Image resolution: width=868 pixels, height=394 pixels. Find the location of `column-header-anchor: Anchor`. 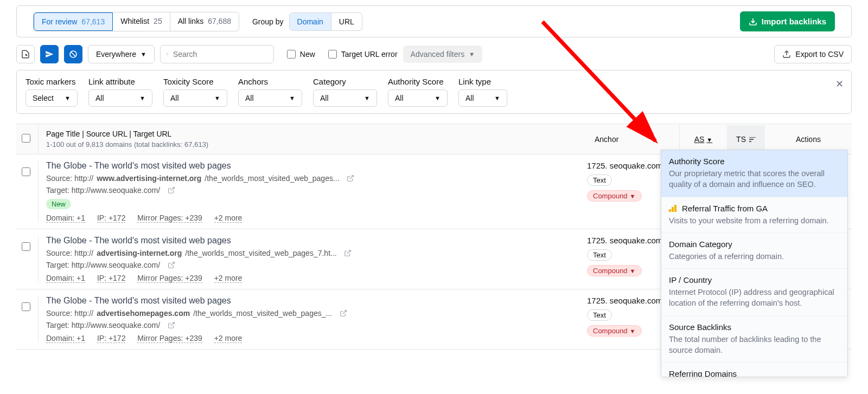

column-header-anchor: Anchor is located at coordinates (633, 139).